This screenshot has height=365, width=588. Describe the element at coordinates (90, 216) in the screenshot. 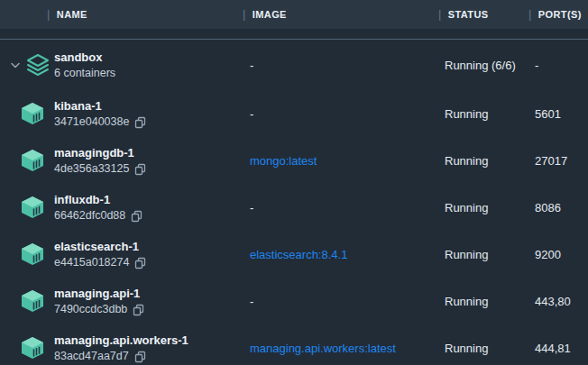

I see `container-id: 66462dfc0d88` at that location.